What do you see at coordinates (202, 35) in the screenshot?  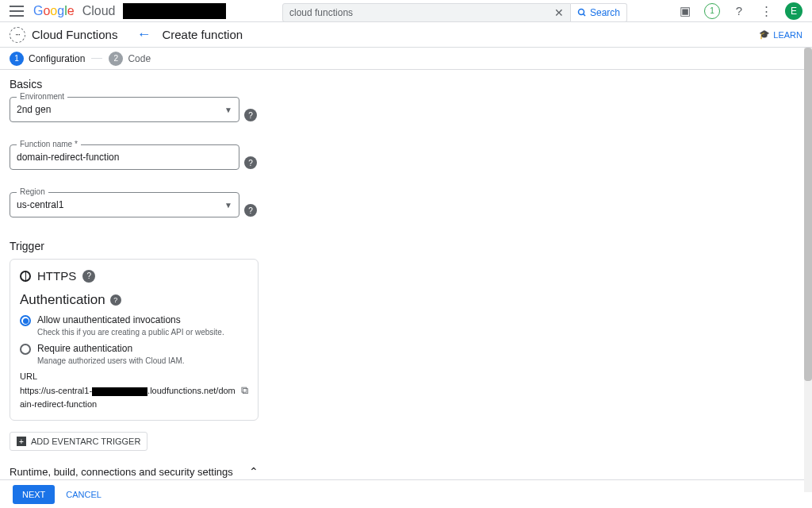 I see `page-title: Create function` at bounding box center [202, 35].